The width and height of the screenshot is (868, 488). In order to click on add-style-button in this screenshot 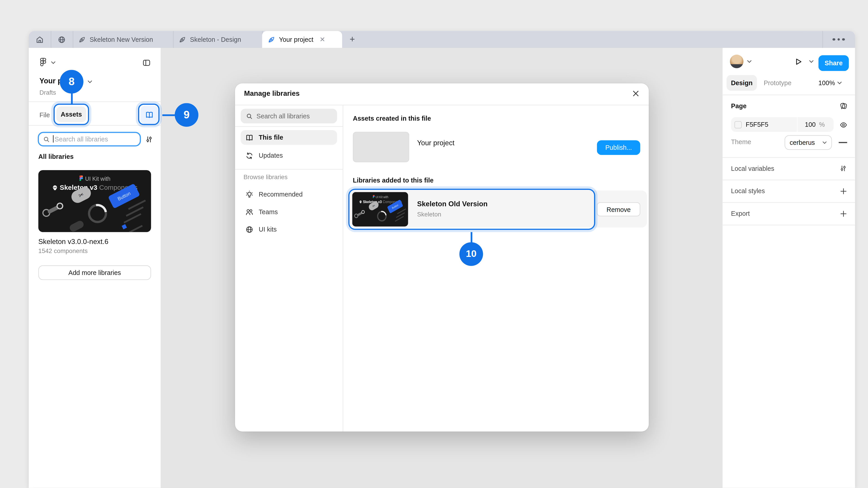, I will do `click(843, 191)`.